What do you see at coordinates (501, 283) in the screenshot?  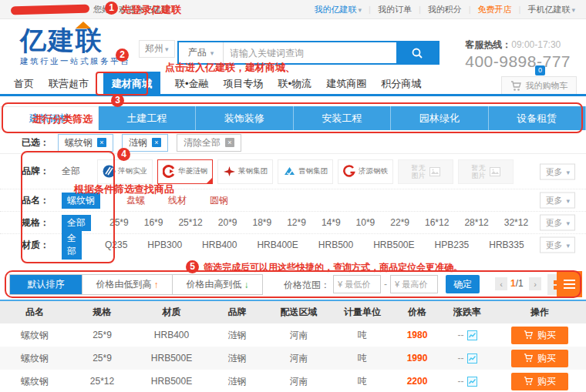 I see `prev-page-button: ‹` at bounding box center [501, 283].